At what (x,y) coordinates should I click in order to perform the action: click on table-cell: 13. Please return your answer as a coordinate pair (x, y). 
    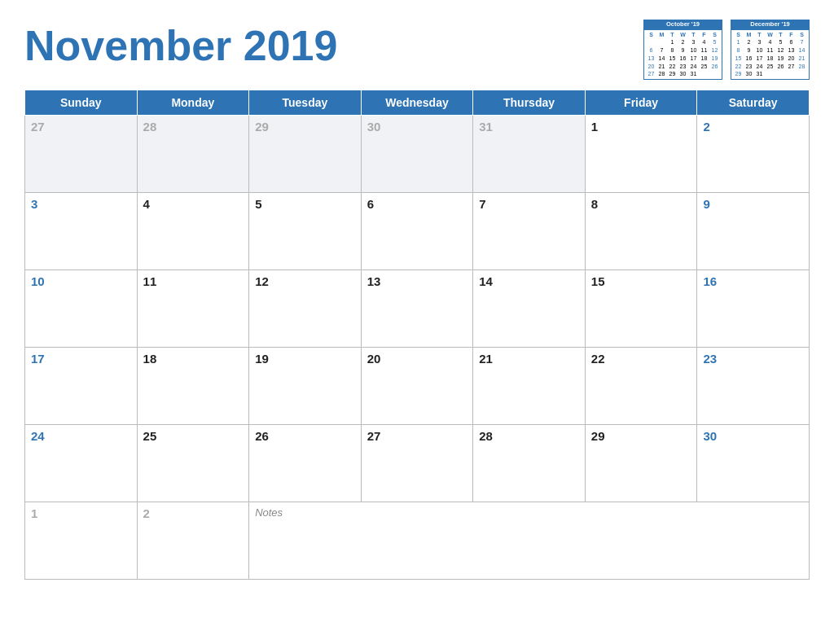
    Looking at the image, I should click on (417, 309).